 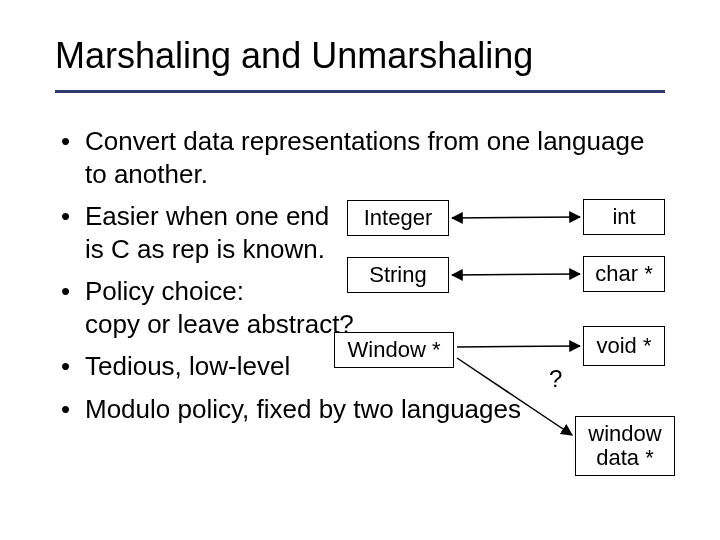 What do you see at coordinates (398, 275) in the screenshot?
I see `box-string-label: String` at bounding box center [398, 275].